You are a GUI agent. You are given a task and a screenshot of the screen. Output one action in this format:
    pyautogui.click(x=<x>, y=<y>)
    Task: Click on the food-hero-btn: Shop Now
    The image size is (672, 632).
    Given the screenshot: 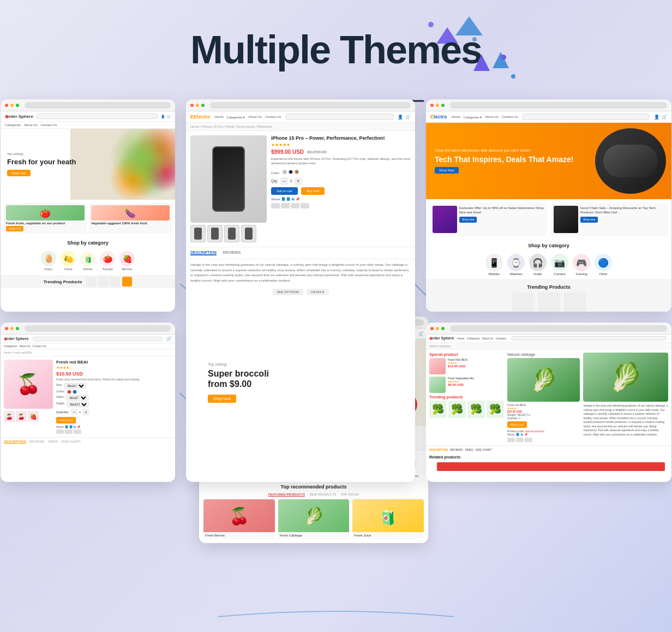 What is the action you would take?
    pyautogui.click(x=222, y=398)
    